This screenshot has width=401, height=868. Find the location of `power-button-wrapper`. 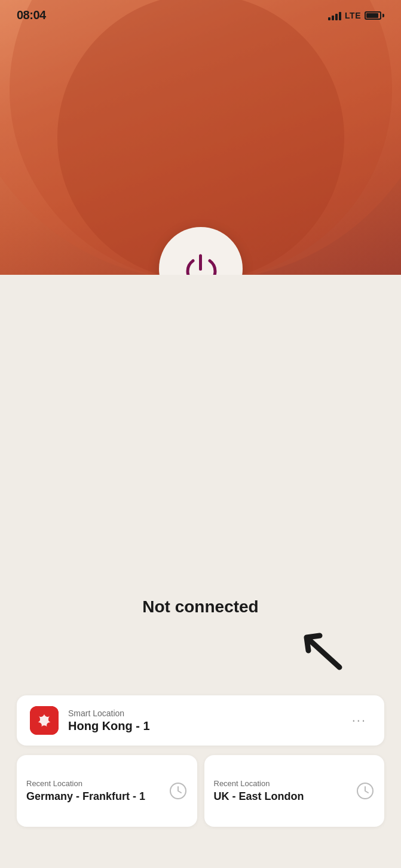

power-button-wrapper is located at coordinates (201, 251).